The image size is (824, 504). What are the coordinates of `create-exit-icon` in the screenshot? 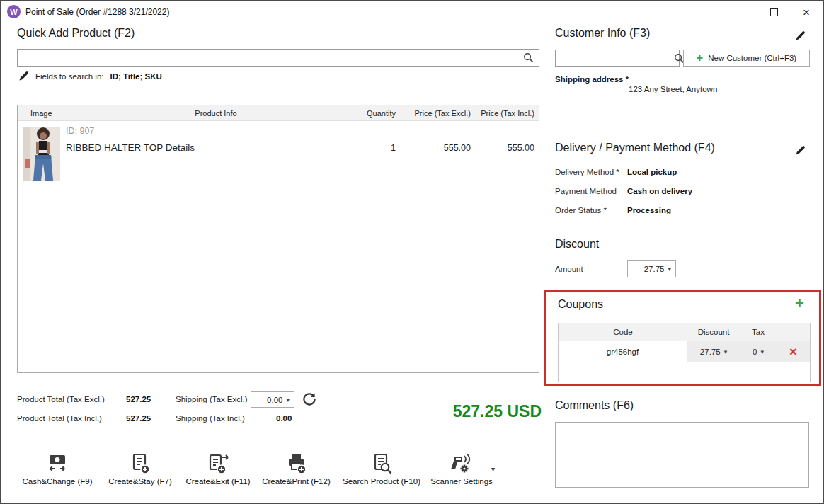 It's located at (218, 464).